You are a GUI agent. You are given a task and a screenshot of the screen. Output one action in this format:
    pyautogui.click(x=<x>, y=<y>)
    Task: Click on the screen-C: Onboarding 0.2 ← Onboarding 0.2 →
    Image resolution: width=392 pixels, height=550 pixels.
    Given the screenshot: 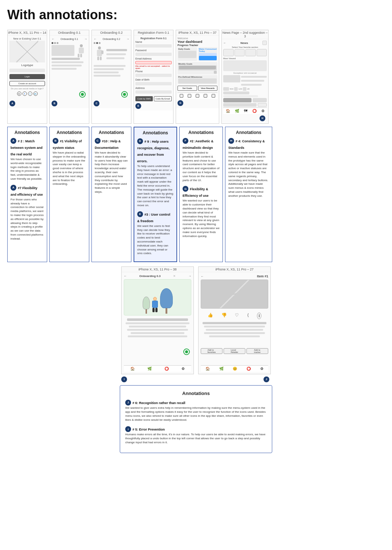 What is the action you would take?
    pyautogui.click(x=111, y=77)
    